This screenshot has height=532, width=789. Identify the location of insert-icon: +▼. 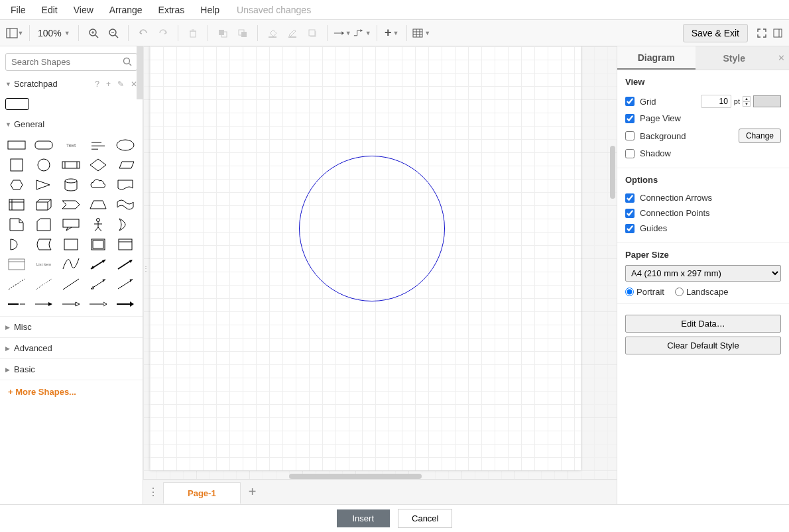
(392, 33).